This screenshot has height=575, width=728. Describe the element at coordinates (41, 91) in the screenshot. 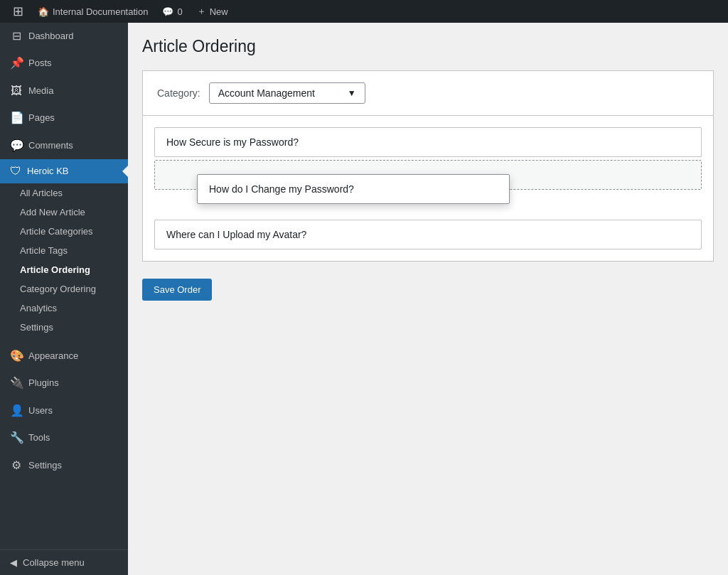

I see `sidebar-item-label: Media` at that location.